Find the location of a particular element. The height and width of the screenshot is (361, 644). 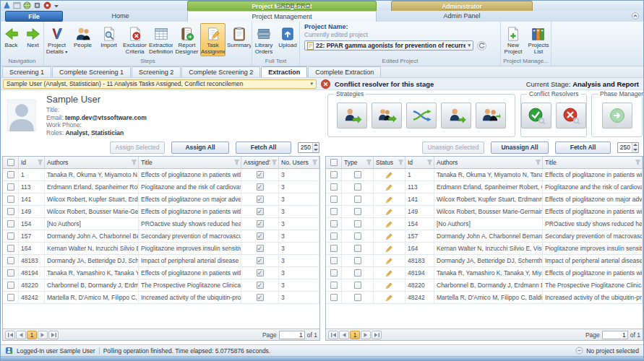

table-row: 164Kernan Walter N, Inzucchi Silvio E, V… is located at coordinates (161, 248).